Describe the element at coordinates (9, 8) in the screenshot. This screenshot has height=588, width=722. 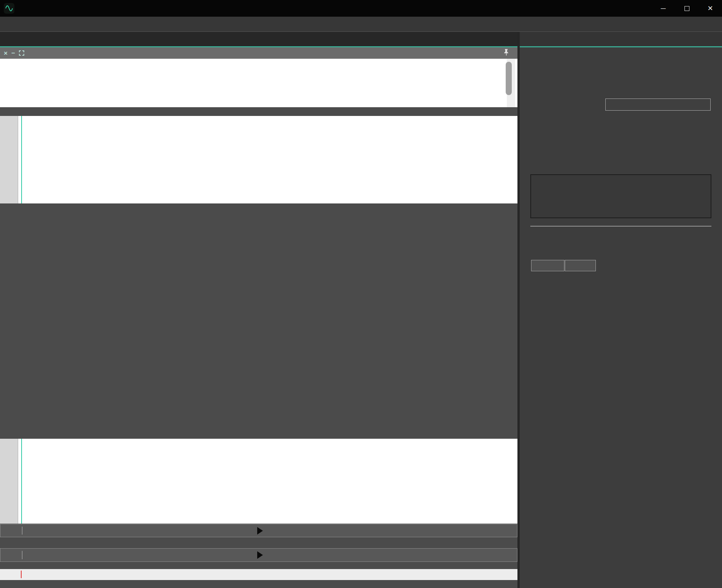
I see `app-logo-icon` at that location.